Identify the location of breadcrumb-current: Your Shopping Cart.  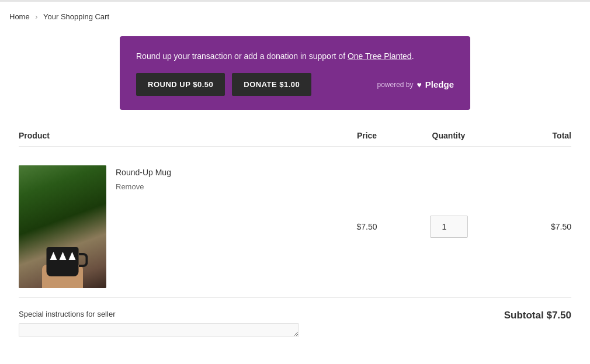
(76, 16).